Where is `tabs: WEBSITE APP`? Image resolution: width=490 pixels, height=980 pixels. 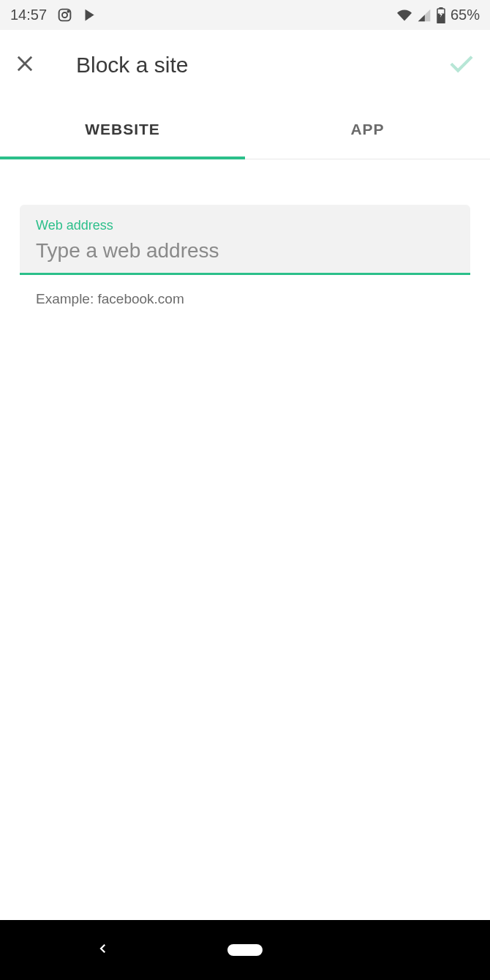
tabs: WEBSITE APP is located at coordinates (245, 129).